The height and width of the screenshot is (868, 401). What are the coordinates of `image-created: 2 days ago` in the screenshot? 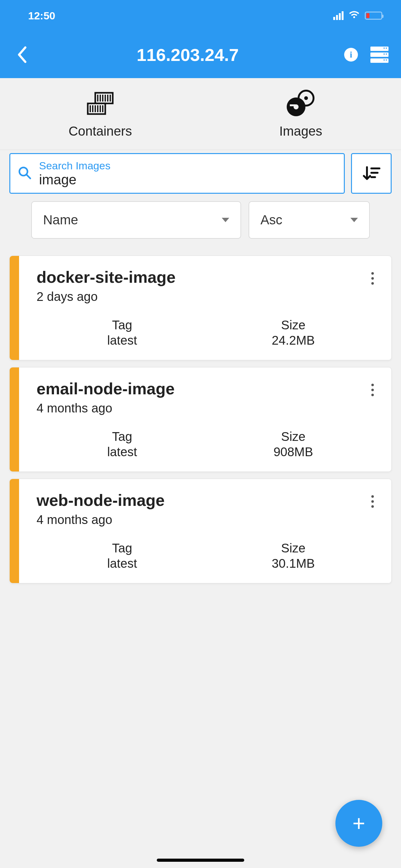 It's located at (106, 297).